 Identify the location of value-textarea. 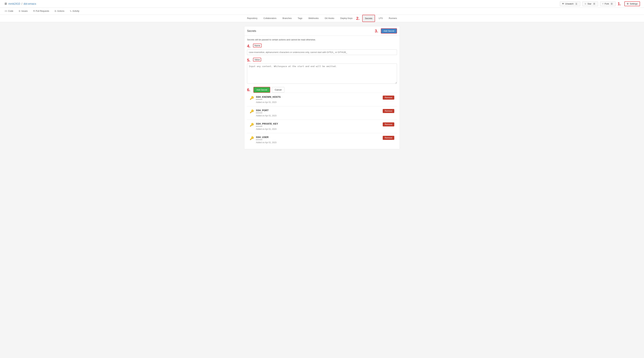
(322, 74).